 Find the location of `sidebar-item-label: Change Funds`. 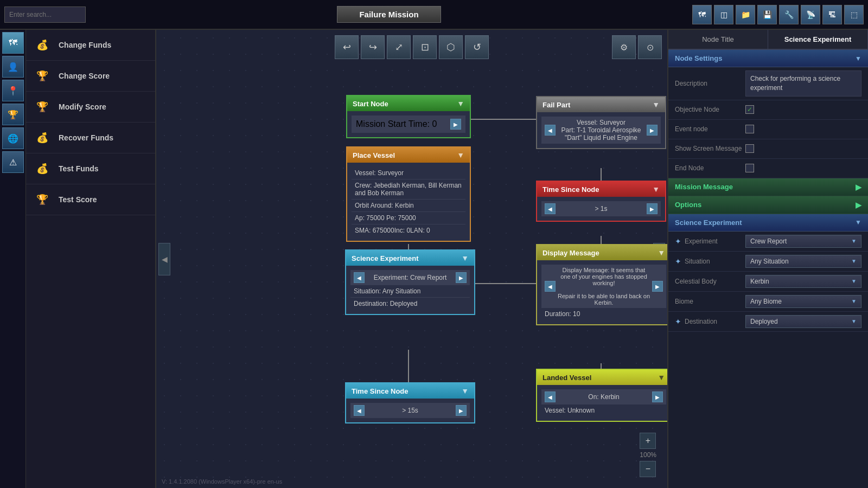

sidebar-item-label: Change Funds is located at coordinates (85, 45).